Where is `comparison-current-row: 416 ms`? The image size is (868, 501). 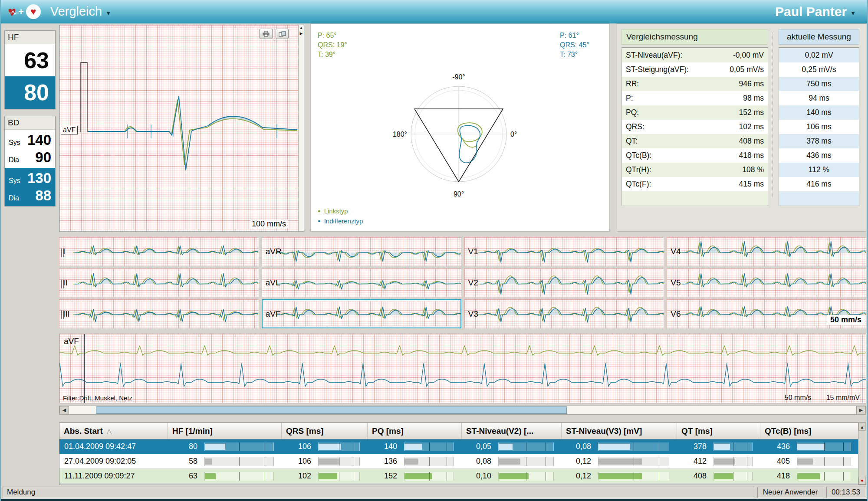
comparison-current-row: 416 ms is located at coordinates (819, 184).